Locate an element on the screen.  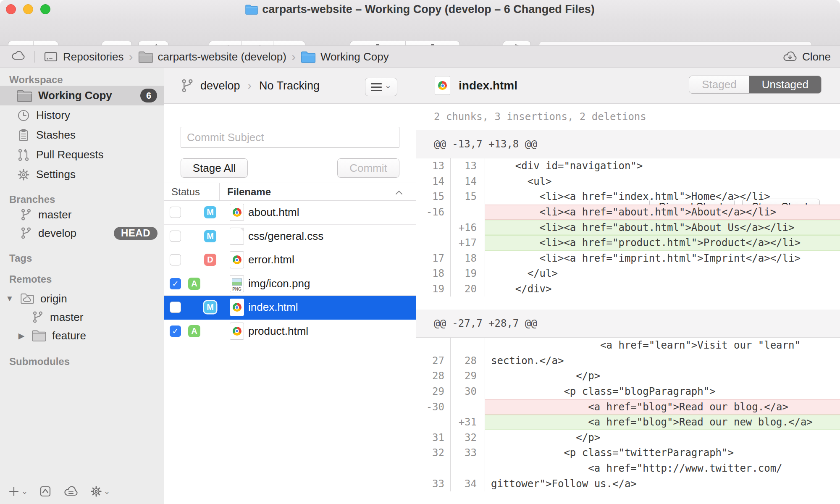
breadcrumb: Repositories › carparts-website (develop… is located at coordinates (420, 57).